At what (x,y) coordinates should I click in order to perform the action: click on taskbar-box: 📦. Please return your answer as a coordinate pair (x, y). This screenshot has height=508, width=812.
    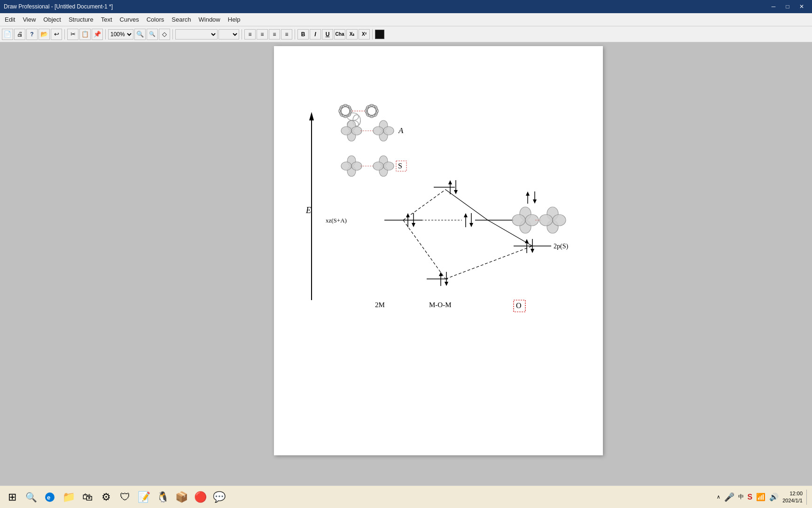
    Looking at the image, I should click on (181, 497).